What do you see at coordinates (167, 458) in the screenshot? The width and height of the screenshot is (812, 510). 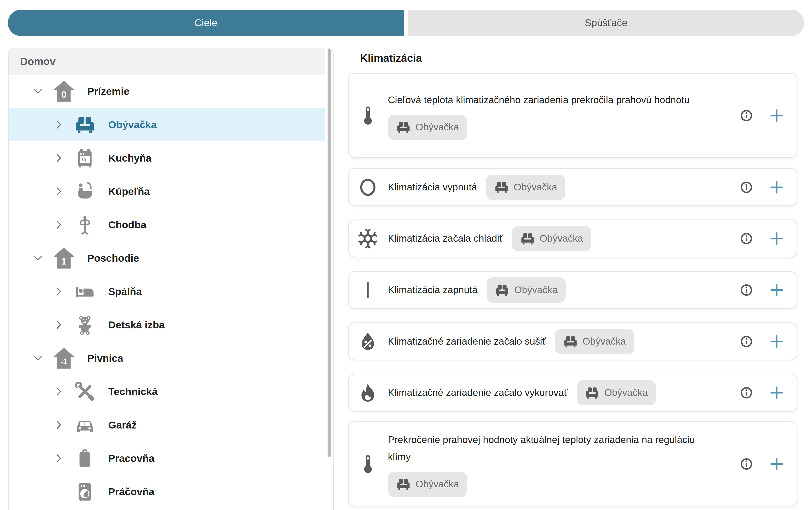 I see `sidebar-item-pracovna: Pracovňa` at bounding box center [167, 458].